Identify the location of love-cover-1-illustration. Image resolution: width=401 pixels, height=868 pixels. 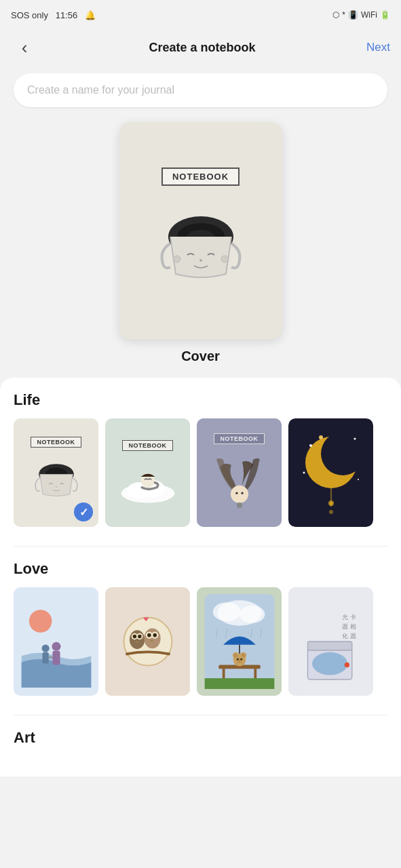
(56, 640).